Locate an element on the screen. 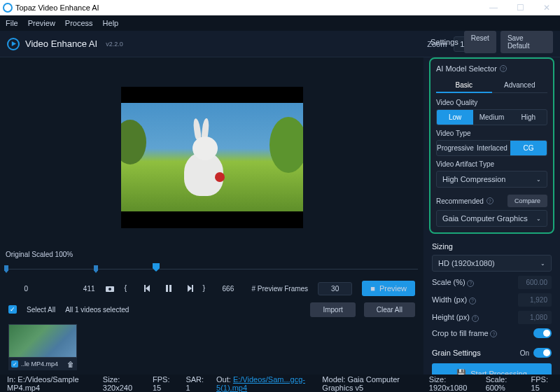  settings-label: Settings is located at coordinates (444, 42).